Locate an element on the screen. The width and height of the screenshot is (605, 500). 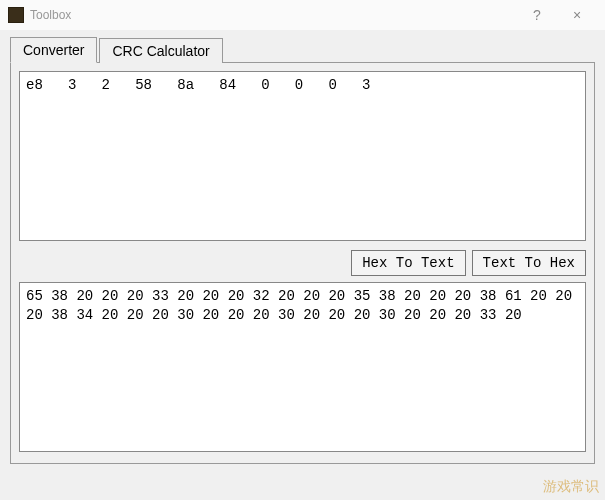
tab-bar: Converter CRC Calculator is located at coordinates (302, 49).